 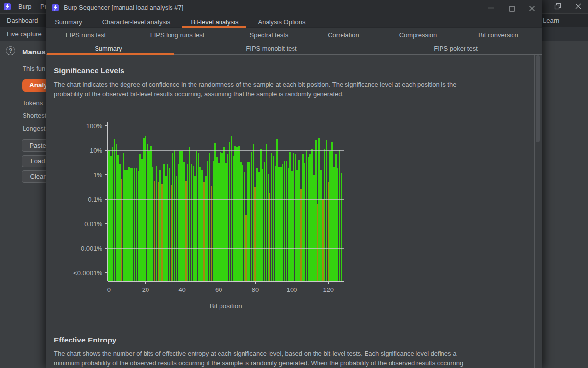 What do you see at coordinates (328, 289) in the screenshot?
I see `svg-text: 120` at bounding box center [328, 289].